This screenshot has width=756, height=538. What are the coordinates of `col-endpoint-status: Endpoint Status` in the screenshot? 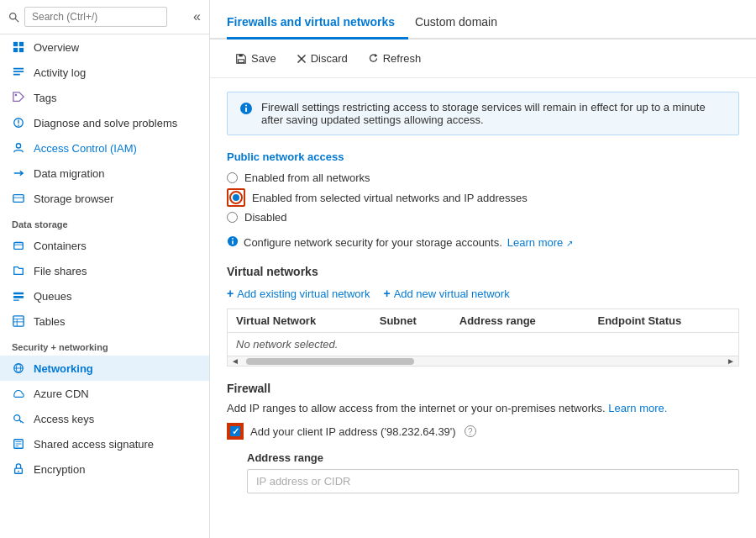 It's located at (664, 321).